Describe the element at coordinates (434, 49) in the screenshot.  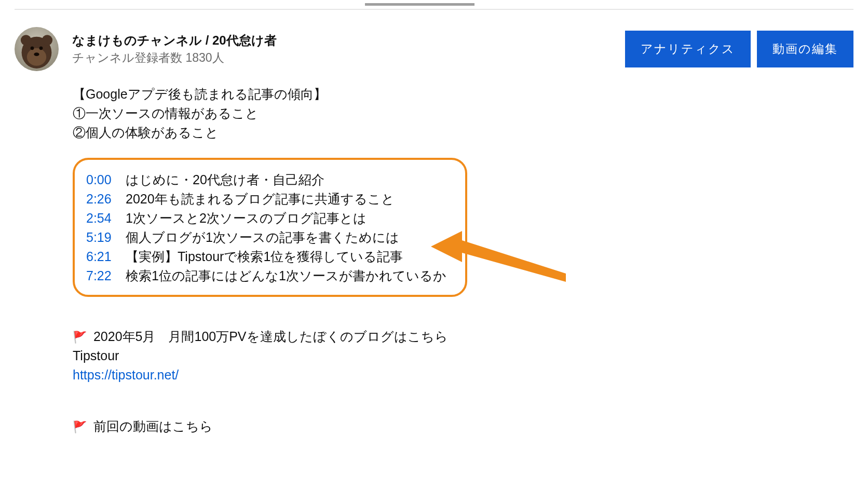
I see `channel-header: なまけものチャンネル / 20代怠け者 チャンネル登録者数 1830人 アナリテ…` at that location.